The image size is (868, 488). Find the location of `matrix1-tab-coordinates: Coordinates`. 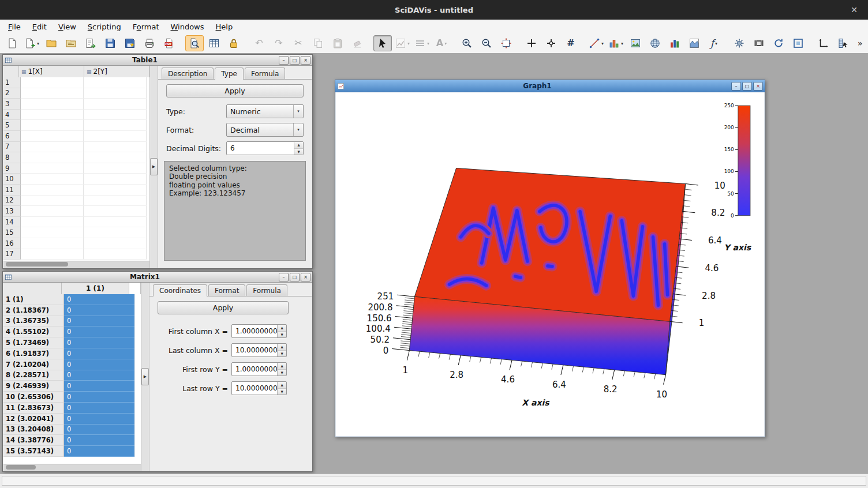

matrix1-tab-coordinates: Coordinates is located at coordinates (180, 291).